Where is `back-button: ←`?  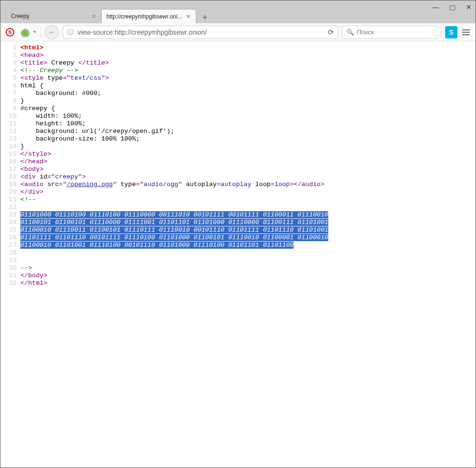
back-button: ← is located at coordinates (52, 32).